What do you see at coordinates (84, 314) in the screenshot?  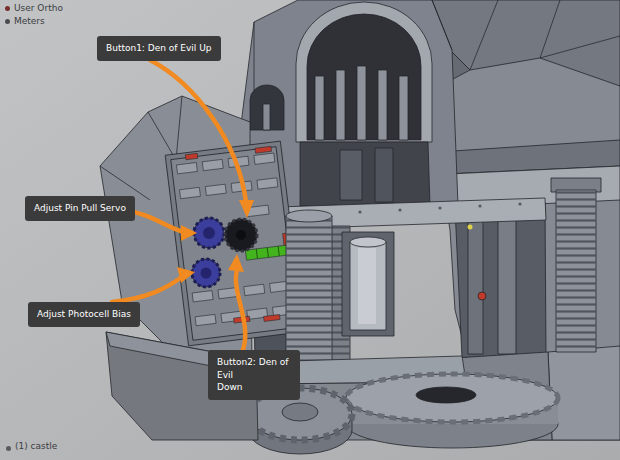 I see `callout-photocell-bias: Adjust Photocell Bias` at bounding box center [84, 314].